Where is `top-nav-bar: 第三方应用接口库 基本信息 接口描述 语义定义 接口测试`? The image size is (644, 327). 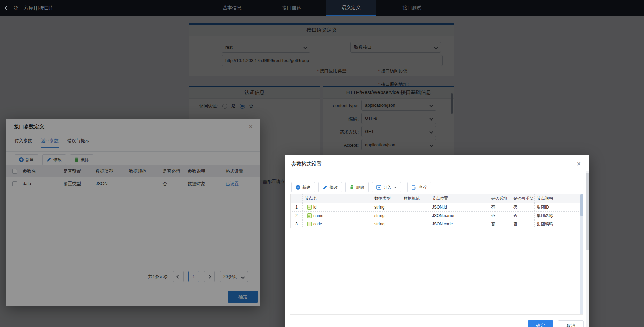
top-nav-bar: 第三方应用接口库 基本信息 接口描述 语义定义 接口测试 is located at coordinates (322, 8).